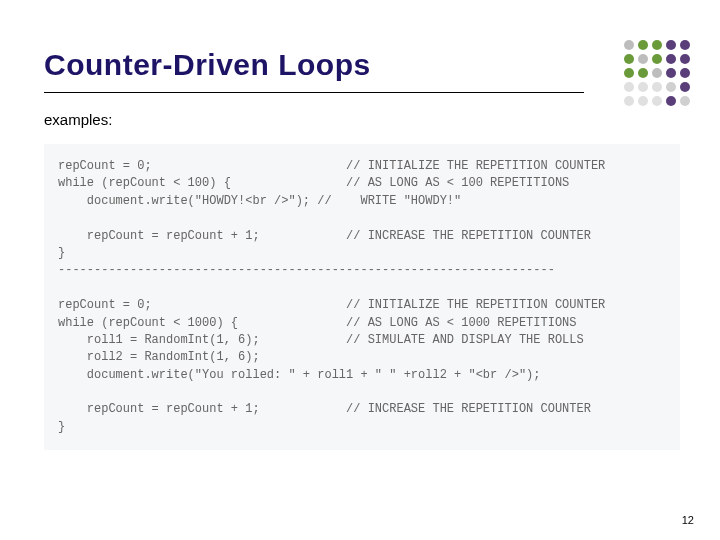 Image resolution: width=720 pixels, height=540 pixels. I want to click on examples-label: examples:, so click(362, 120).